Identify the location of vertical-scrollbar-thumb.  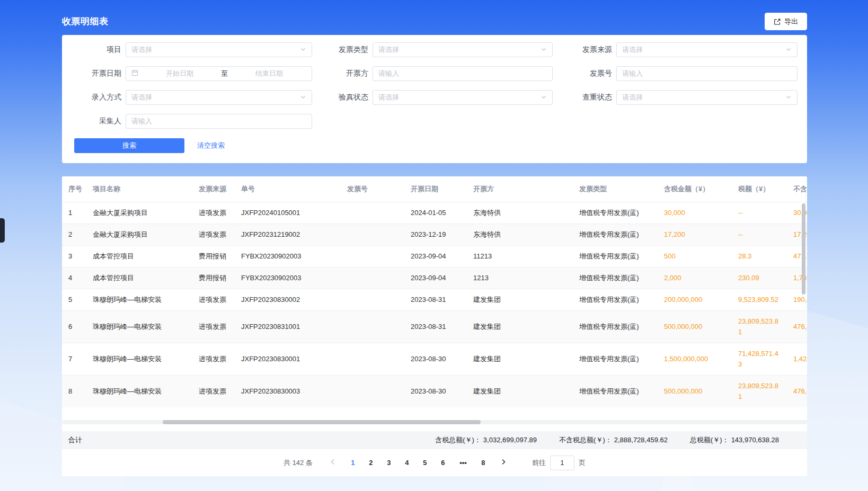
(803, 249).